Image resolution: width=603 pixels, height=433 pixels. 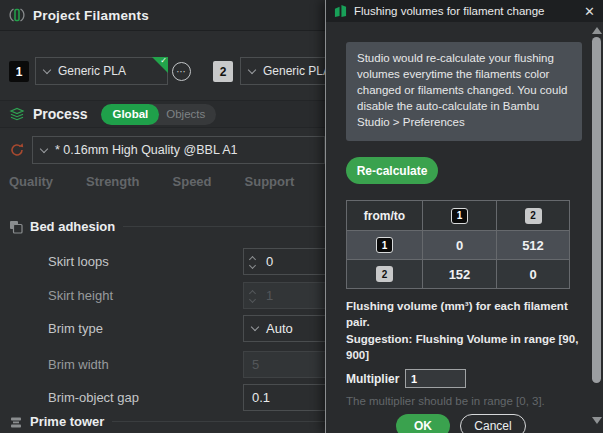 I want to click on param-label-skirt-loops: Skirt loops, so click(x=78, y=262).